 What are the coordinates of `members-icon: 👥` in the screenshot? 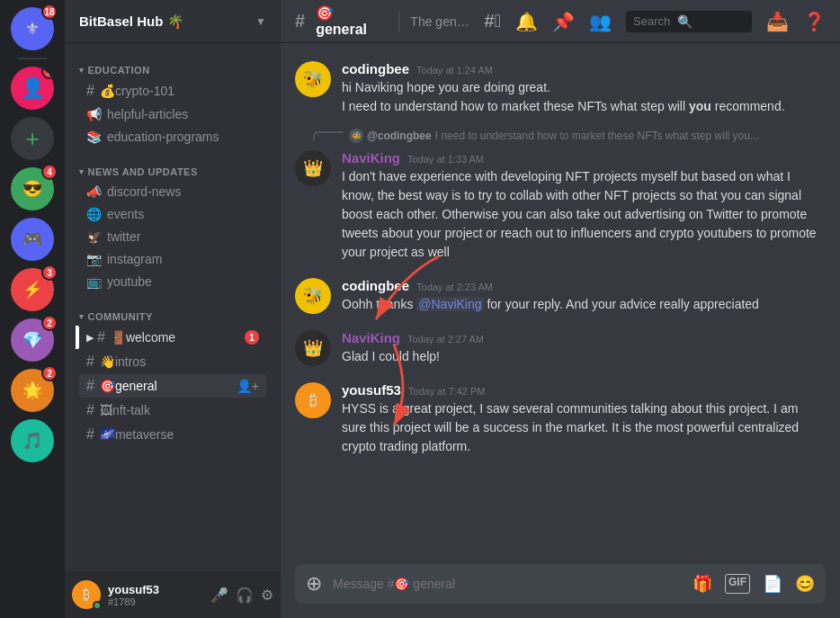 It's located at (601, 22).